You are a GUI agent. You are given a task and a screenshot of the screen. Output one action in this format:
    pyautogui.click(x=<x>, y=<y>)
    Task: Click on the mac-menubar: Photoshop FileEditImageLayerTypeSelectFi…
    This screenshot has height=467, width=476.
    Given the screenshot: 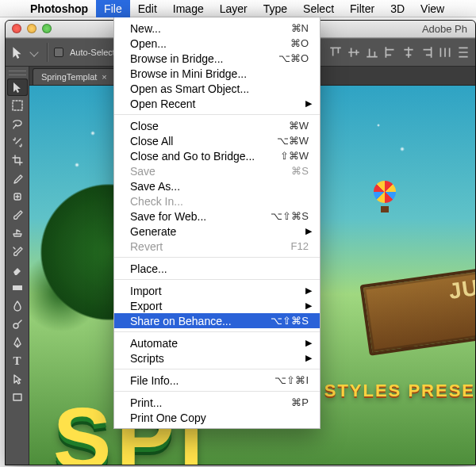 What is the action you would take?
    pyautogui.click(x=238, y=9)
    